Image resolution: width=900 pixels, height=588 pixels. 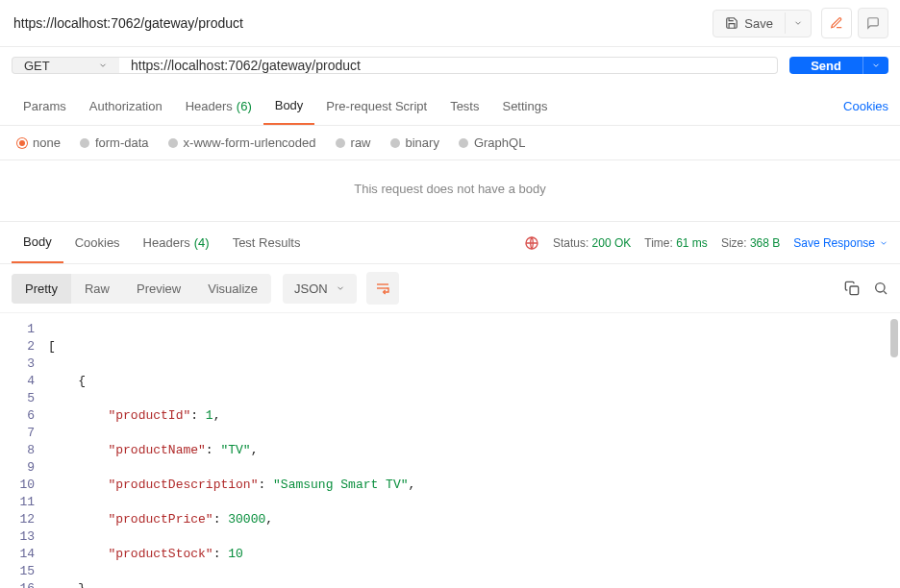 I want to click on resp-tab-cookies: Cookies, so click(x=98, y=242).